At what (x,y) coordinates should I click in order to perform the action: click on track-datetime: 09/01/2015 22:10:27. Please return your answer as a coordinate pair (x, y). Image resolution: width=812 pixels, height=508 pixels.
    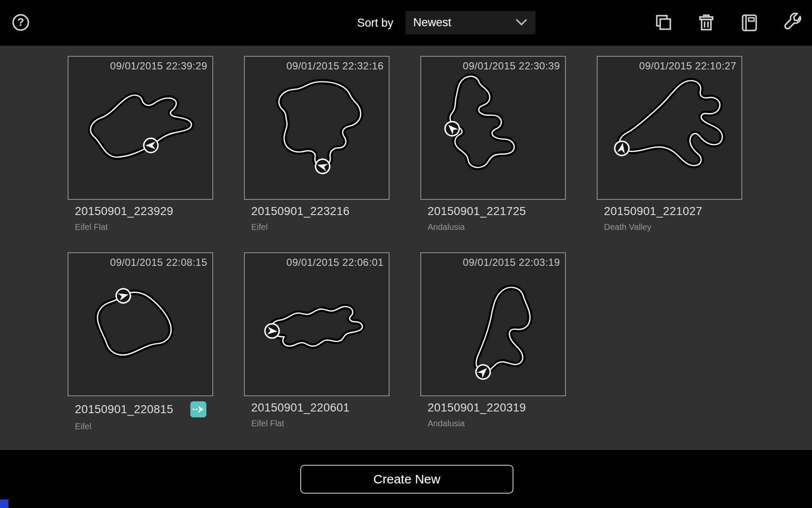
    Looking at the image, I should click on (688, 66).